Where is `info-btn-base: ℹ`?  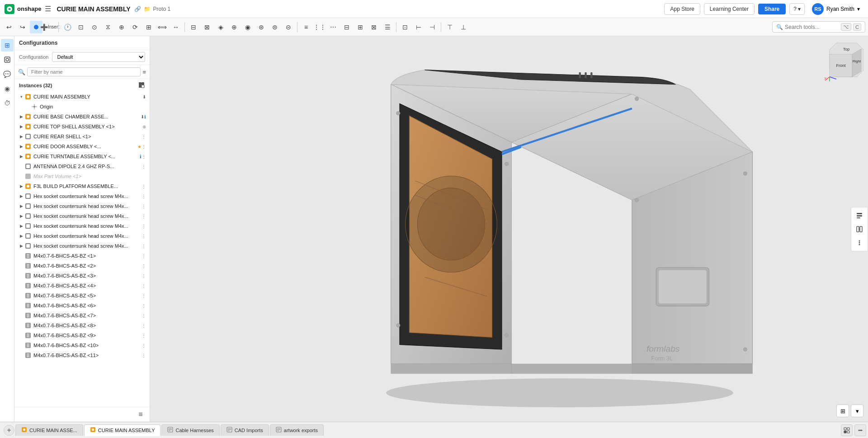 info-btn-base: ℹ is located at coordinates (145, 117).